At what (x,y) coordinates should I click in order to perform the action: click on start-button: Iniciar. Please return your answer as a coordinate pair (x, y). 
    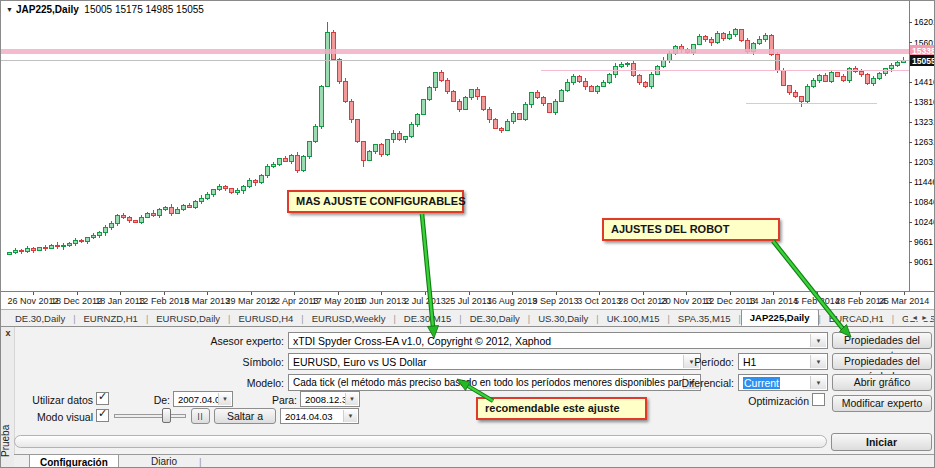
    Looking at the image, I should click on (882, 442).